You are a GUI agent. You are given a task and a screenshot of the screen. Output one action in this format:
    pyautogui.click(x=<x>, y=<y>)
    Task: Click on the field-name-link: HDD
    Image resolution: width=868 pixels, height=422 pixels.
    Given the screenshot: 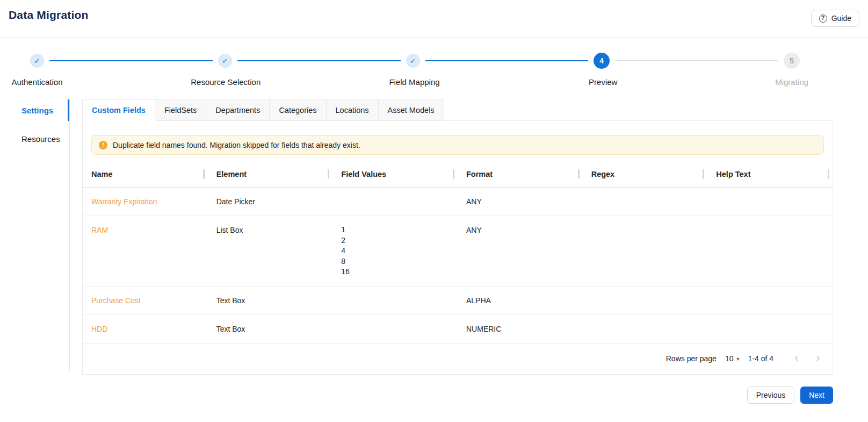 What is the action you would take?
    pyautogui.click(x=99, y=329)
    